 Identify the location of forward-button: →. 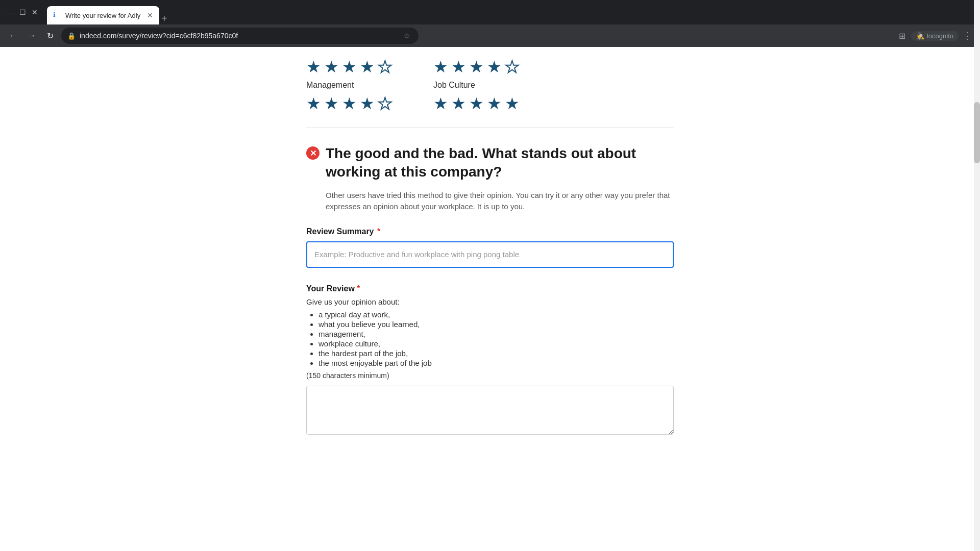
(32, 36).